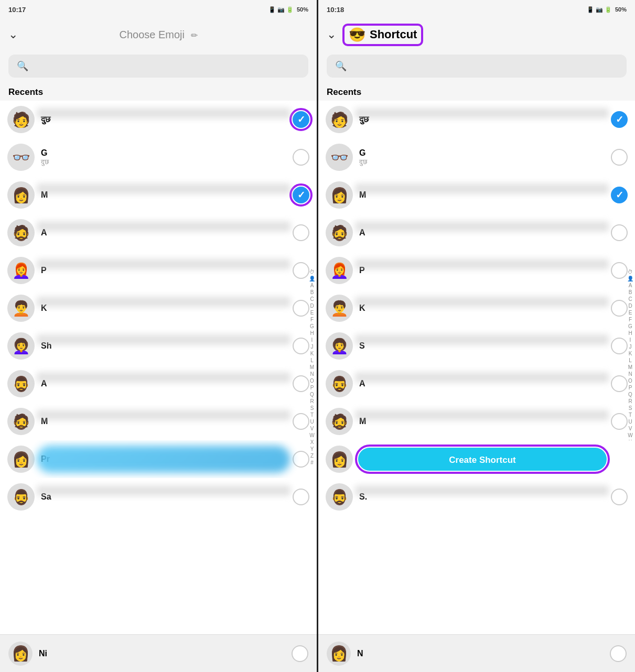 The height and width of the screenshot is (672, 635). Describe the element at coordinates (13, 35) in the screenshot. I see `back-chevron-left: ⌄` at that location.